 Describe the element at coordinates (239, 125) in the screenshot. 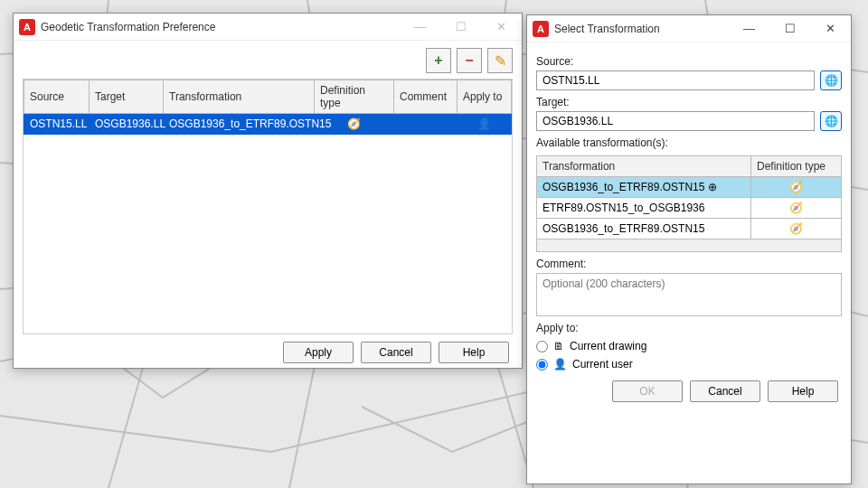

I see `cell-transformation: OSGB1936_to_ETRF89.OSTN15` at that location.